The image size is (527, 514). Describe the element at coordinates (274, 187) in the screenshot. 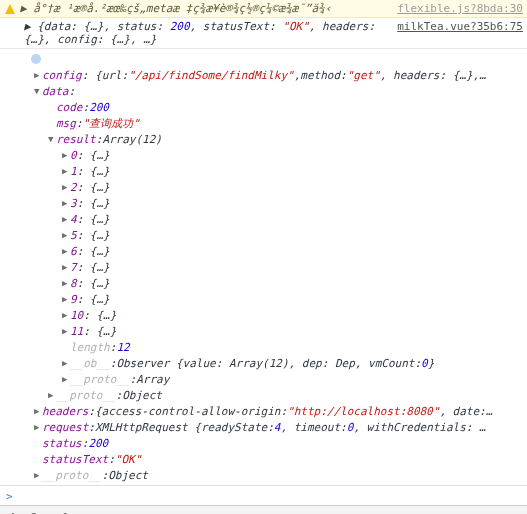

I see `array-item: 2: {…}` at that location.